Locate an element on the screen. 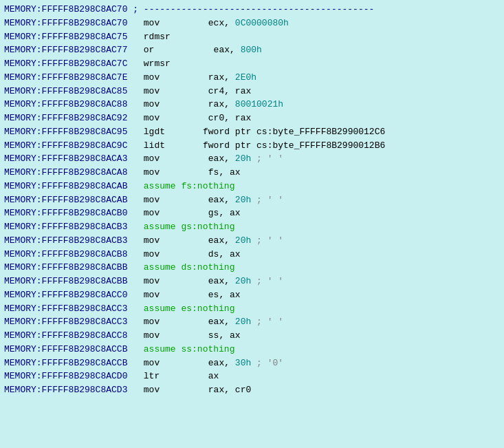 The image size is (504, 448). code-line: MEMORY:FFFFF8B298C8ACD0 ltr ax is located at coordinates (252, 376).